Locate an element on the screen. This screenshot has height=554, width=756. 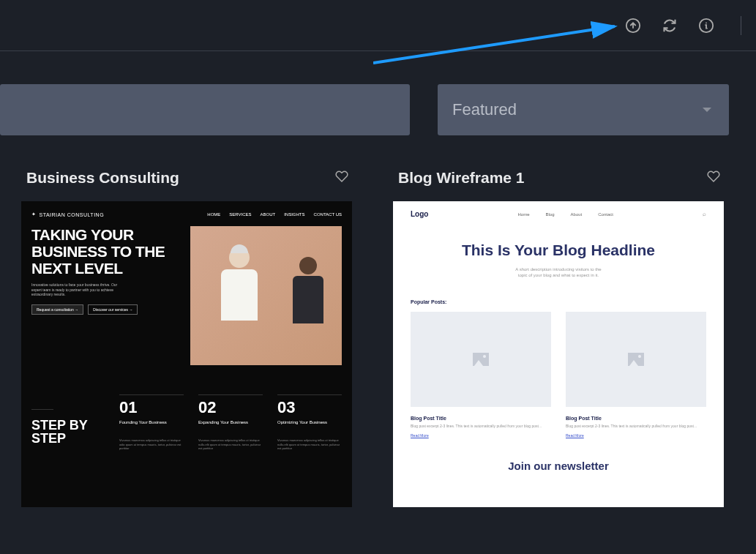
search-input is located at coordinates (205, 110).